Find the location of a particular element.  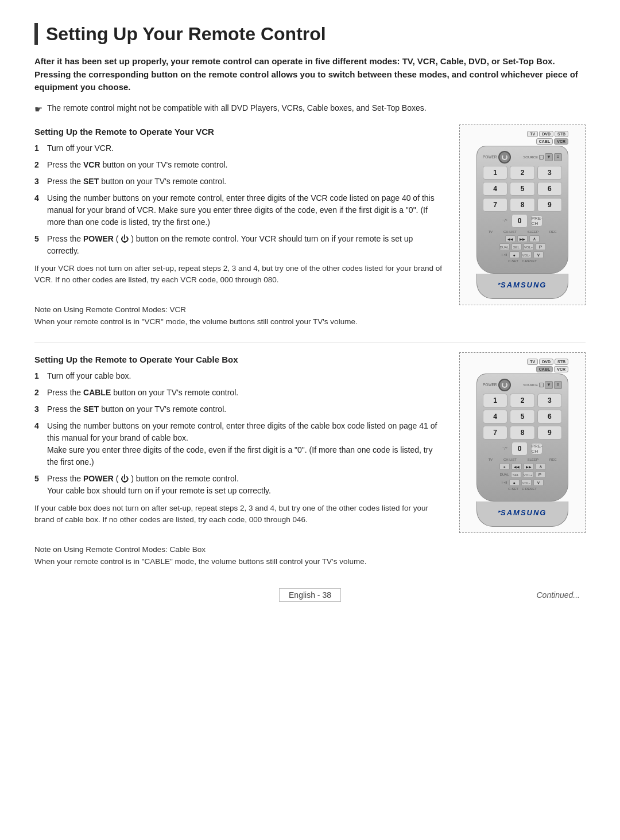

step-2-4: 4 Using the number buttons on your remot… is located at coordinates (238, 444).